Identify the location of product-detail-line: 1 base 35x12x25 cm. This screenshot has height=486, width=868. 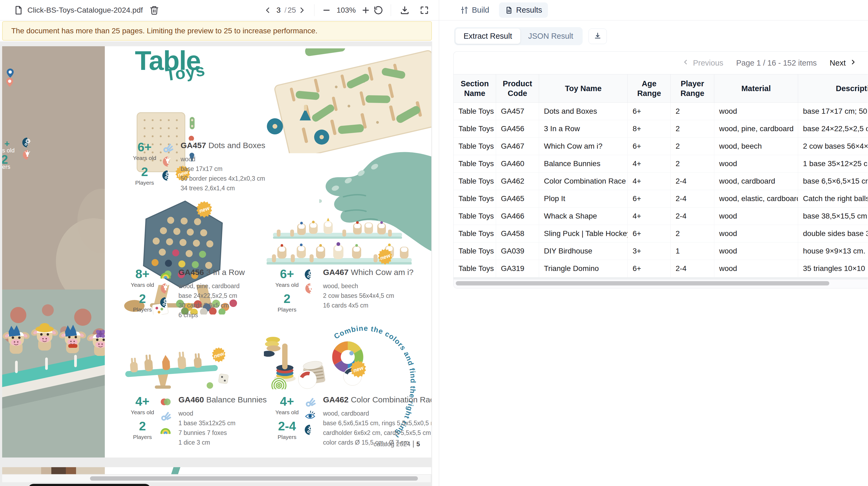
(223, 423).